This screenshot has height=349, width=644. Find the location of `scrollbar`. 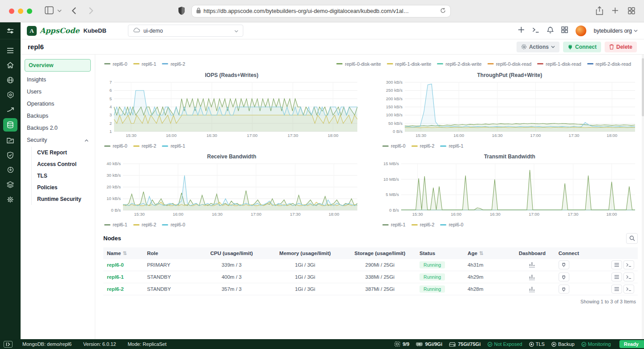

scrollbar is located at coordinates (643, 197).